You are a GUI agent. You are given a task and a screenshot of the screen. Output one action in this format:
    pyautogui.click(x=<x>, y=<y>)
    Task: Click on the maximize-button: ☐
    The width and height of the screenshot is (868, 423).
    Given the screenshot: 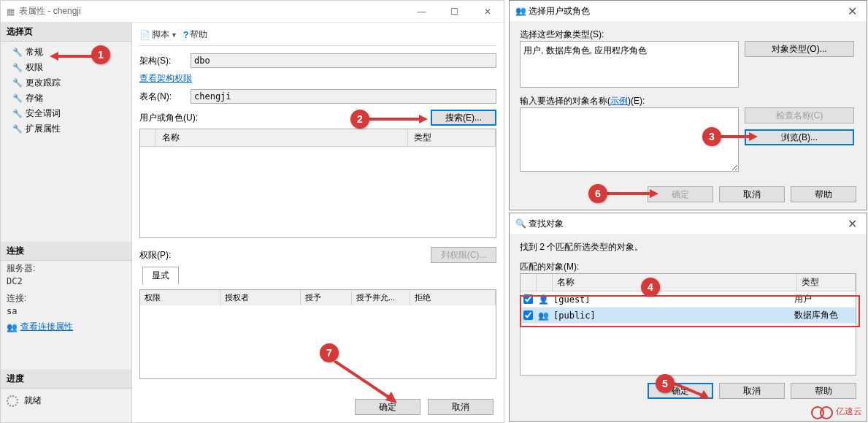 What is the action you would take?
    pyautogui.click(x=454, y=12)
    